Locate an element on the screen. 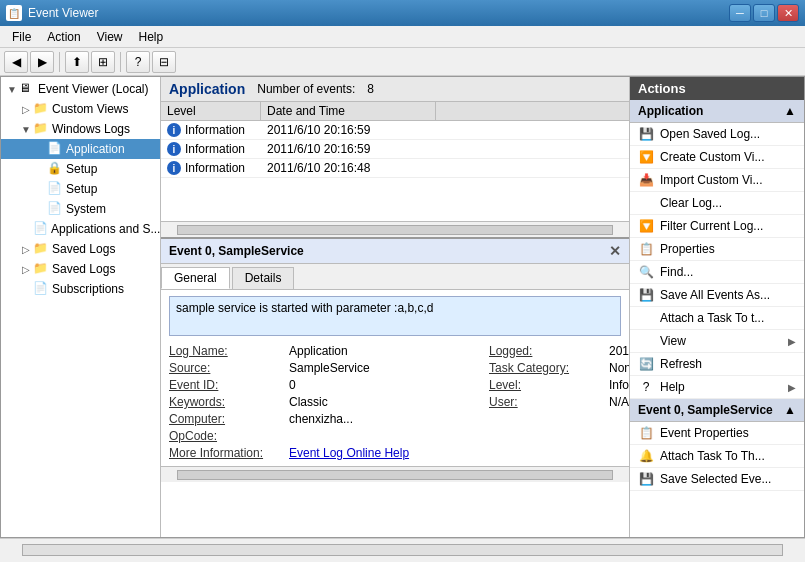  action-label: Filter Current Log... is located at coordinates (728, 226).